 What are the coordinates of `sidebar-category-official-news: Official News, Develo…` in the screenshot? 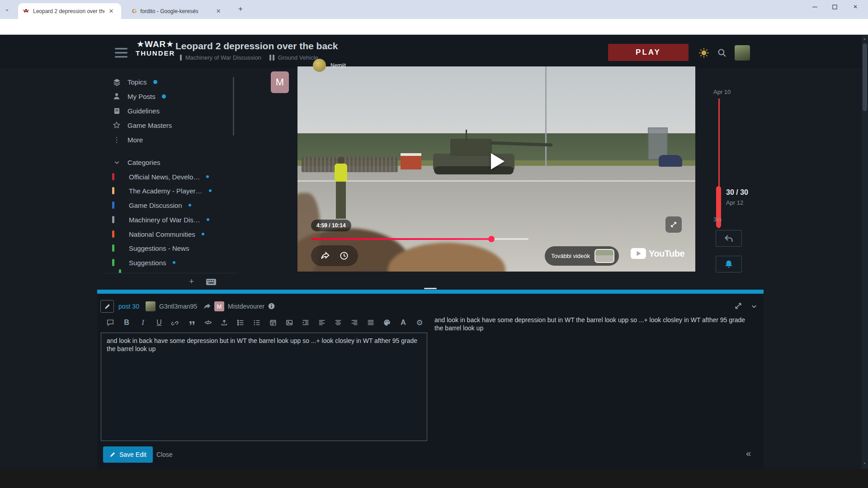 It's located at (171, 177).